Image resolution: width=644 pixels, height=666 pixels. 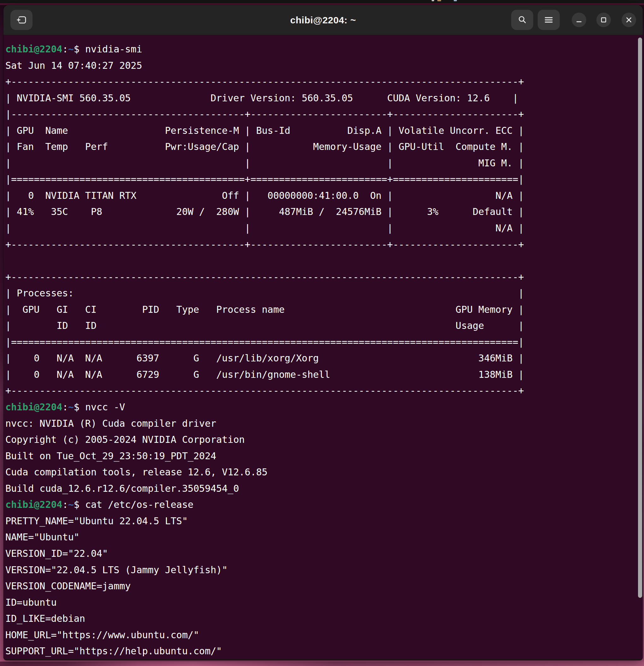 What do you see at coordinates (629, 20) in the screenshot?
I see `close-icon` at bounding box center [629, 20].